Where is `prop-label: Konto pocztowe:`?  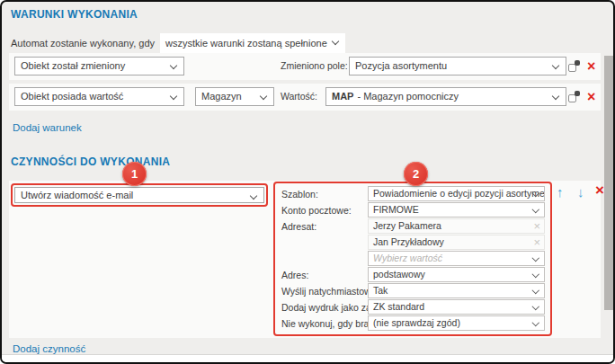
prop-label: Konto pocztowe: is located at coordinates (316, 210).